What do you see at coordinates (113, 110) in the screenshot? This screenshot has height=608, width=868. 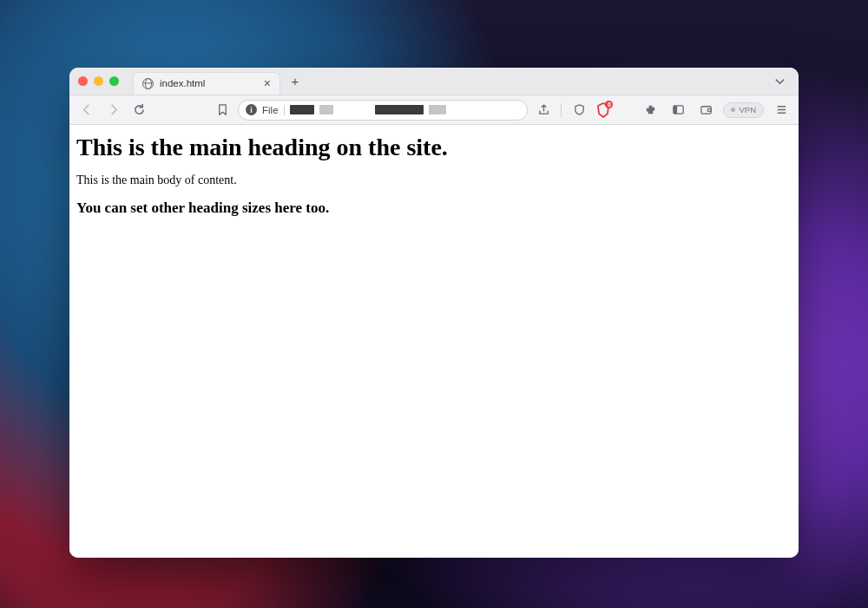 I see `forward-button` at bounding box center [113, 110].